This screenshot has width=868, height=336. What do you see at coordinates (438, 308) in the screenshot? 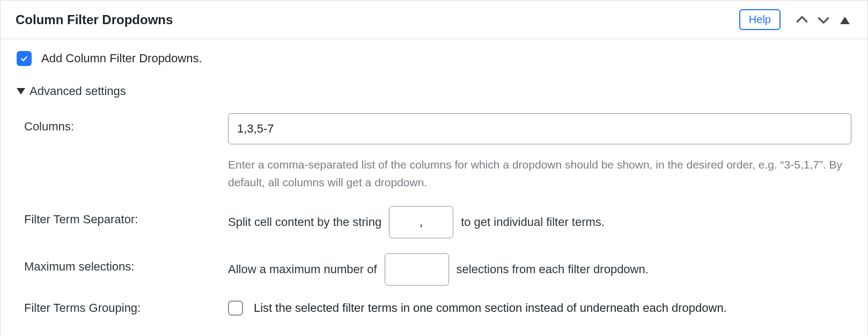
I see `grouping-row: Filter Terms Grouping: List the selected…` at bounding box center [438, 308].